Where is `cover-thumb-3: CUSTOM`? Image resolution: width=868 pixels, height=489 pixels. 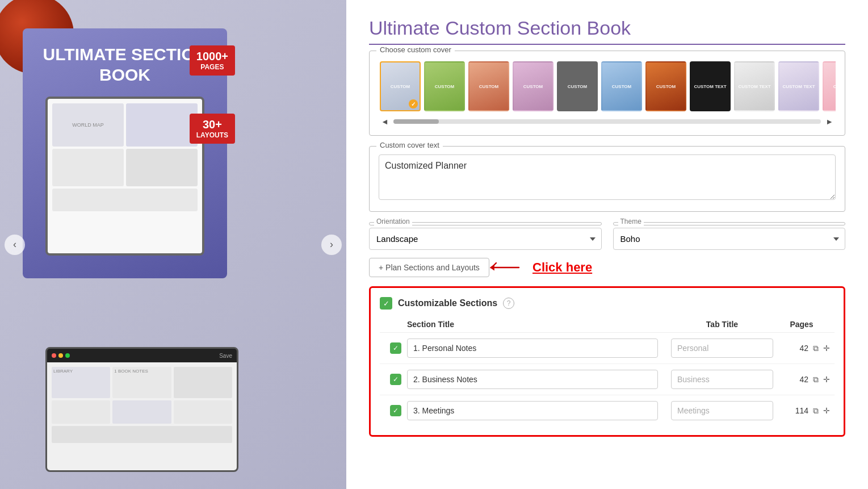
cover-thumb-3: CUSTOM is located at coordinates (489, 86).